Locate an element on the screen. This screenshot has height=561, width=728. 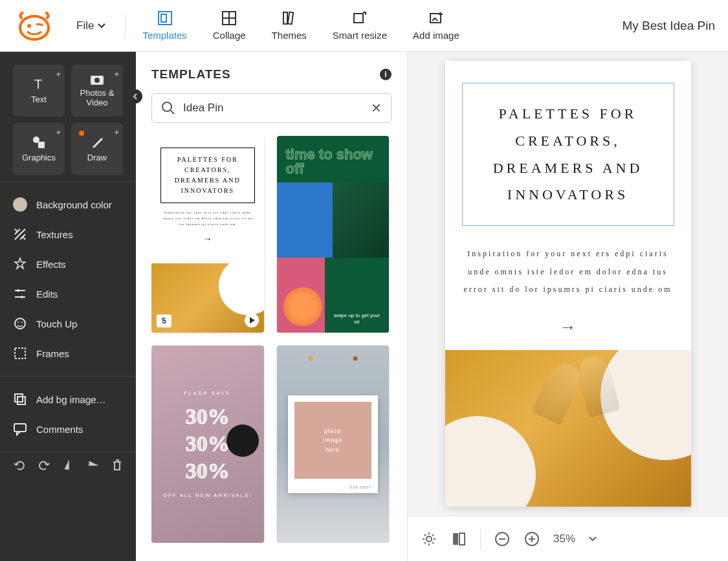
undo-icon is located at coordinates (19, 465).